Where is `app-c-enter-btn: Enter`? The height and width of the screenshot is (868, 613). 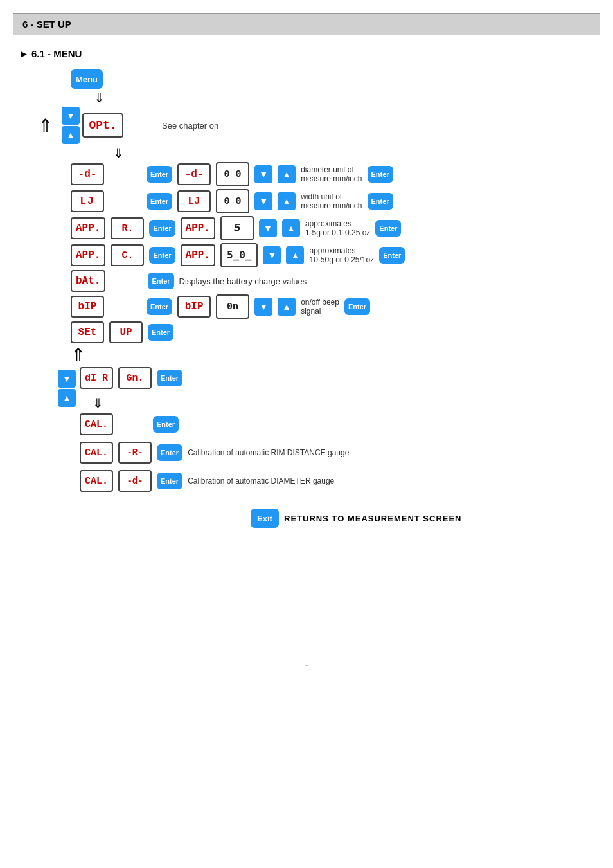
app-c-enter-btn: Enter is located at coordinates (162, 255).